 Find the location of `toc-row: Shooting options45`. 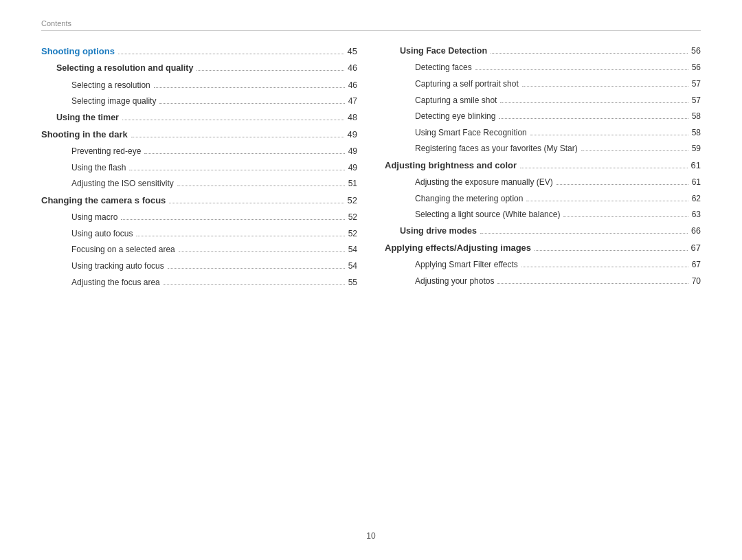

toc-row: Shooting options45 is located at coordinates (199, 52).